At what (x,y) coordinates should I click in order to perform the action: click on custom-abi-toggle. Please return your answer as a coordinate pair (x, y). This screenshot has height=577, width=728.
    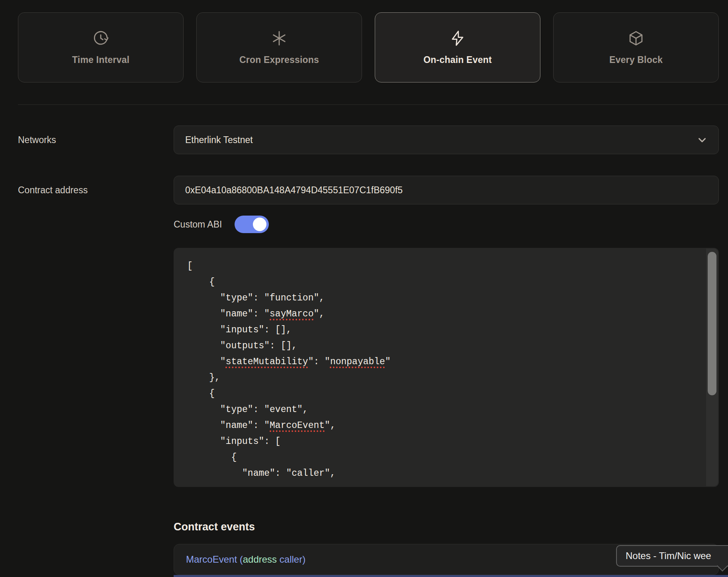
    Looking at the image, I should click on (252, 224).